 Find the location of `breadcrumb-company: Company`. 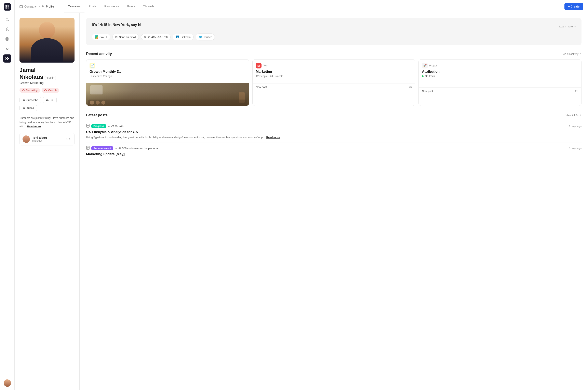

breadcrumb-company: Company is located at coordinates (30, 6).